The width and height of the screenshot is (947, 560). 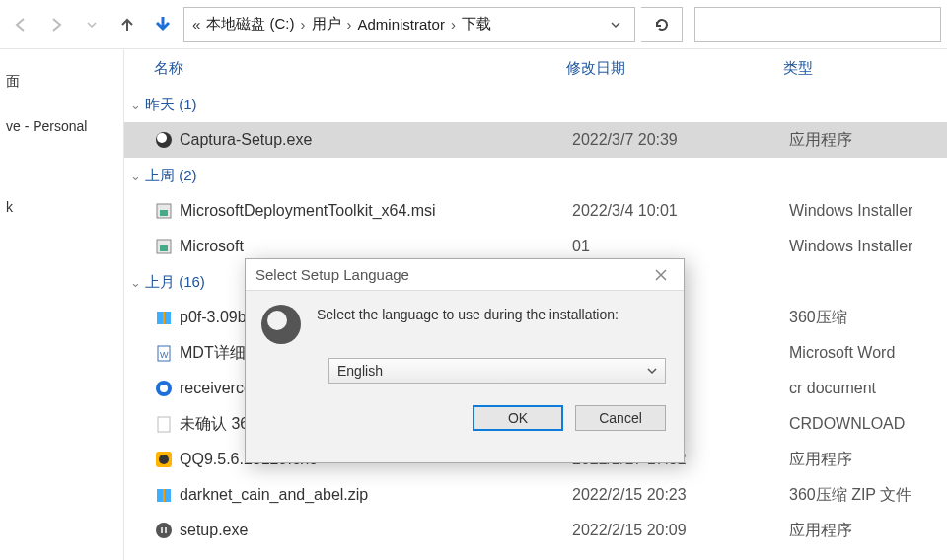 I want to click on file-name: MicrosoftDeploymentToolkit_x64.msi, so click(x=376, y=211).